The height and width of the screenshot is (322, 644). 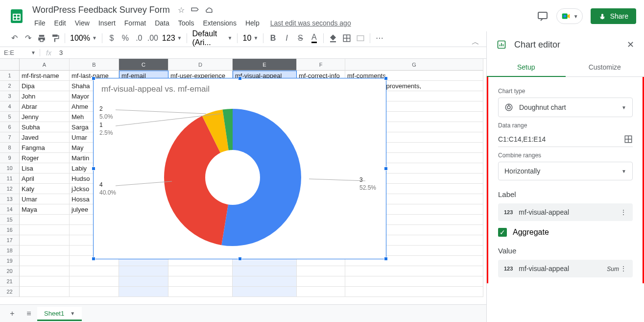 I want to click on move-icon, so click(x=195, y=10).